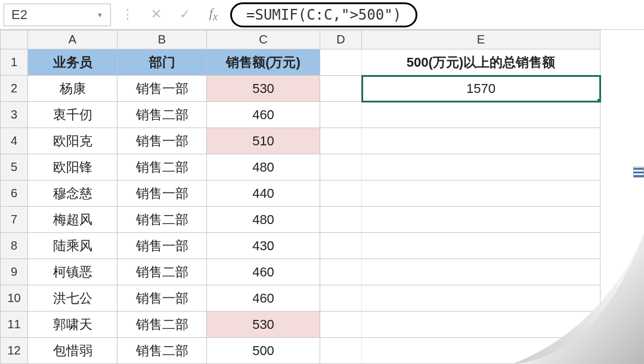 The width and height of the screenshot is (644, 364). Describe the element at coordinates (14, 167) in the screenshot. I see `row-header: 5` at that location.